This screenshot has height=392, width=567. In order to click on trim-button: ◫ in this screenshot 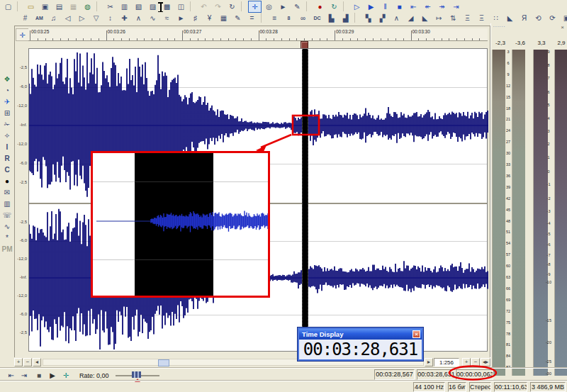, I will do `click(181, 7)`.